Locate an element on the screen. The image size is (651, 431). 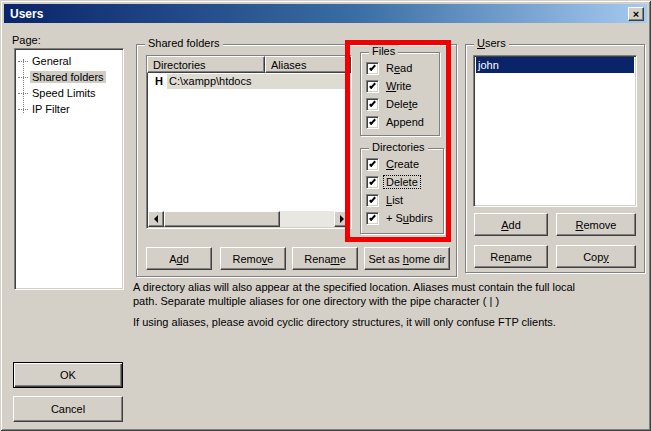
delete-files-checkbox is located at coordinates (372, 104).